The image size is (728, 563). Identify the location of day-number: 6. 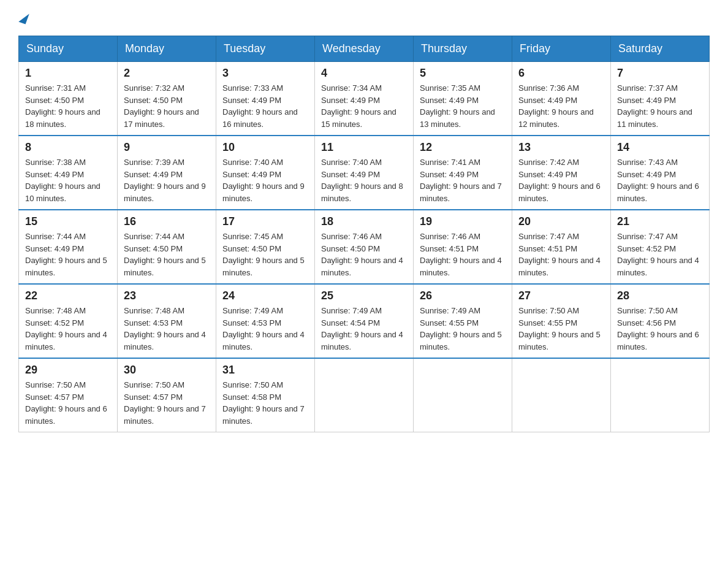
(561, 74).